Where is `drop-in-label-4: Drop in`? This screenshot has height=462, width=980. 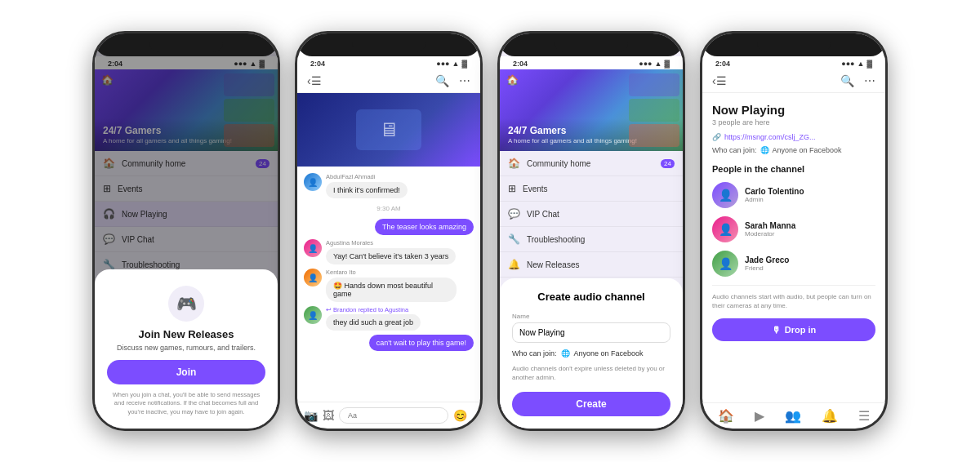 drop-in-label-4: Drop in is located at coordinates (800, 330).